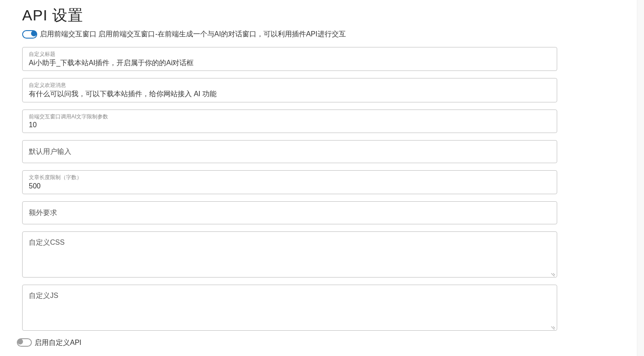 Image resolution: width=644 pixels, height=356 pixels. I want to click on field-default-user-input, so click(290, 152).